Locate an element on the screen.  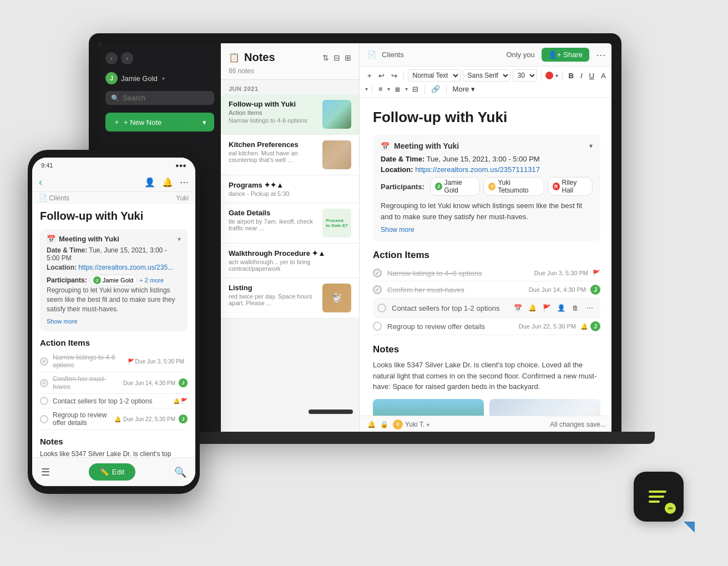
action-item-text: Narrow listings to 4-6 options is located at coordinates (90, 361).